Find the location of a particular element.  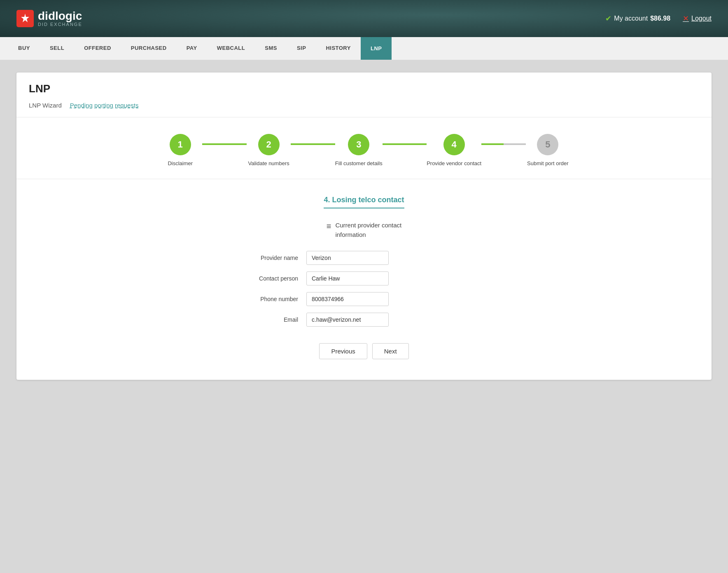

step-4-circle: 4 is located at coordinates (454, 145).